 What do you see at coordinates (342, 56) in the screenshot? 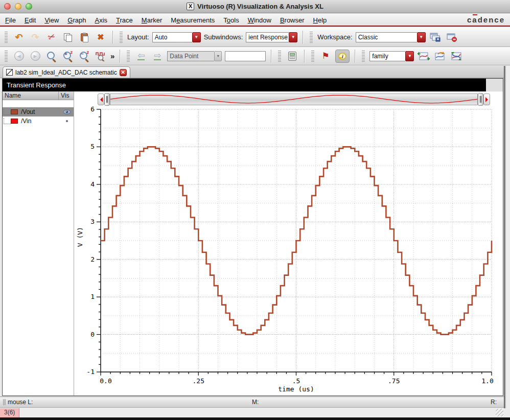
I see `label-info-toggle: i` at bounding box center [342, 56].